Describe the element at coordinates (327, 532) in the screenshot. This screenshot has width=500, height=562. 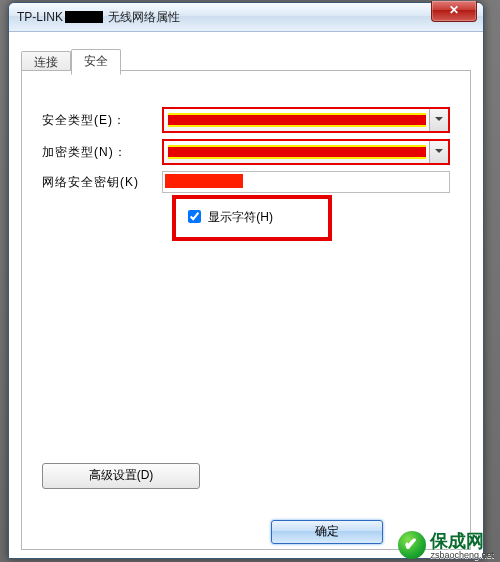
I see `button-ok: 确定` at that location.